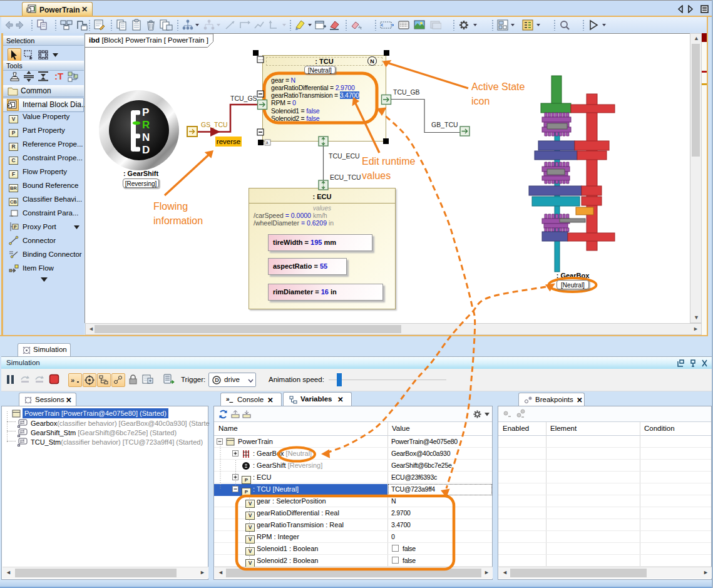 This screenshot has width=713, height=588. What do you see at coordinates (267, 143) in the screenshot?
I see `svg-text: a` at bounding box center [267, 143].